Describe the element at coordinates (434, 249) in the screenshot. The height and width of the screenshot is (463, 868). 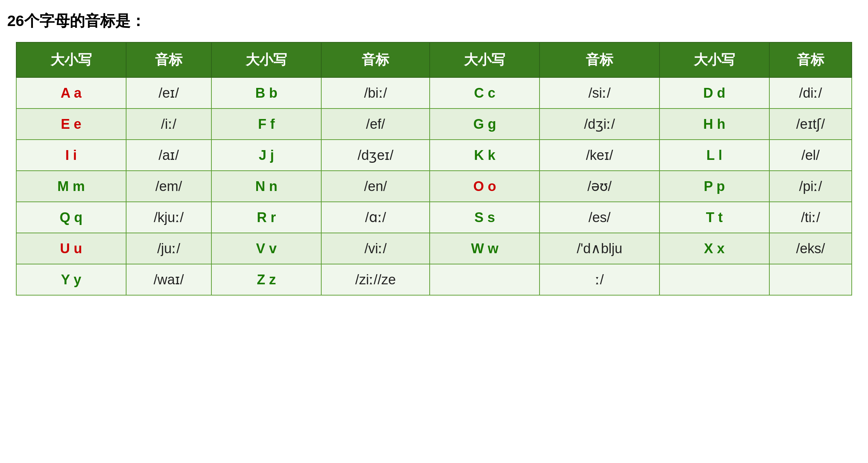
I see `table-row: U u/juː/V v/viː/W w/'d∧bljuX x/eks/` at that location.